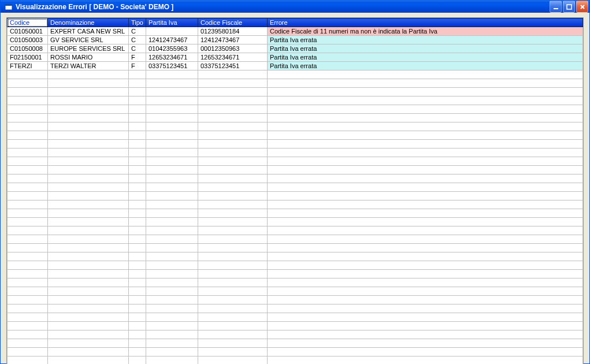 Image resolution: width=590 pixels, height=364 pixels. What do you see at coordinates (28, 49) in the screenshot?
I see `cell-codice: C01050008` at bounding box center [28, 49].